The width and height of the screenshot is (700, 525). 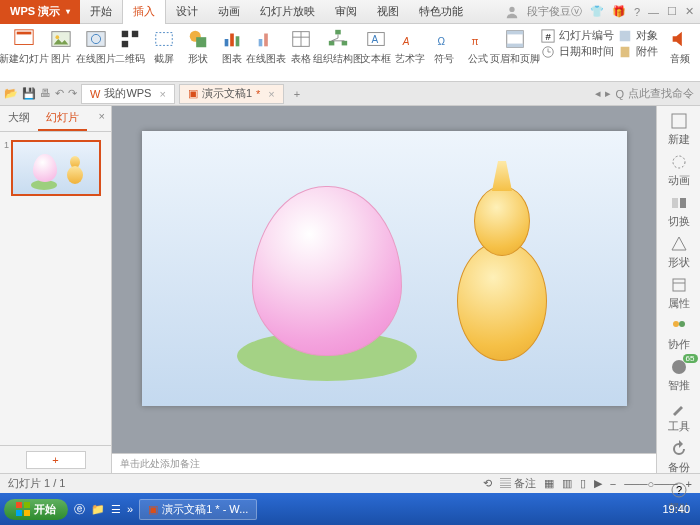 What do you see at coordinates (198, 47) in the screenshot?
I see `shape-button: 形状` at bounding box center [198, 47].